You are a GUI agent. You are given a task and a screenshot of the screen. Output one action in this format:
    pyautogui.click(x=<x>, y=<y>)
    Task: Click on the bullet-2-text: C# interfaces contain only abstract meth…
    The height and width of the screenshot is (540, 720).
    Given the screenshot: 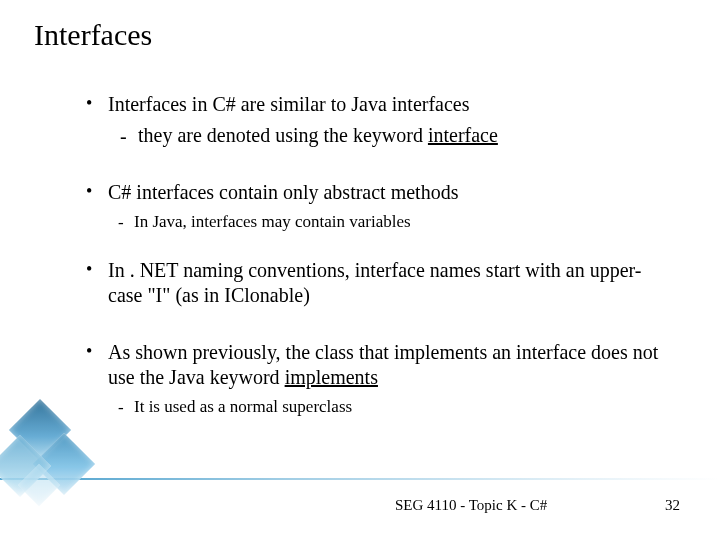 What is the action you would take?
    pyautogui.click(x=283, y=192)
    